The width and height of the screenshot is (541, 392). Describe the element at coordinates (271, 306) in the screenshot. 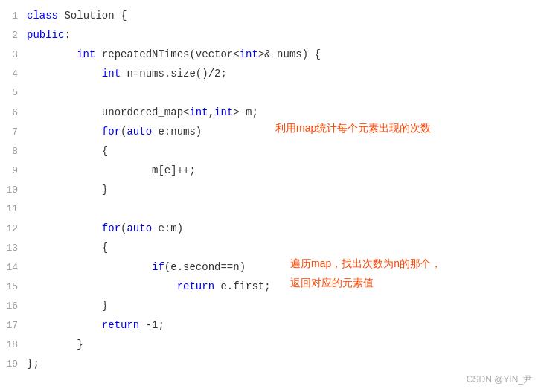

I see `code-line: 16 }` at that location.